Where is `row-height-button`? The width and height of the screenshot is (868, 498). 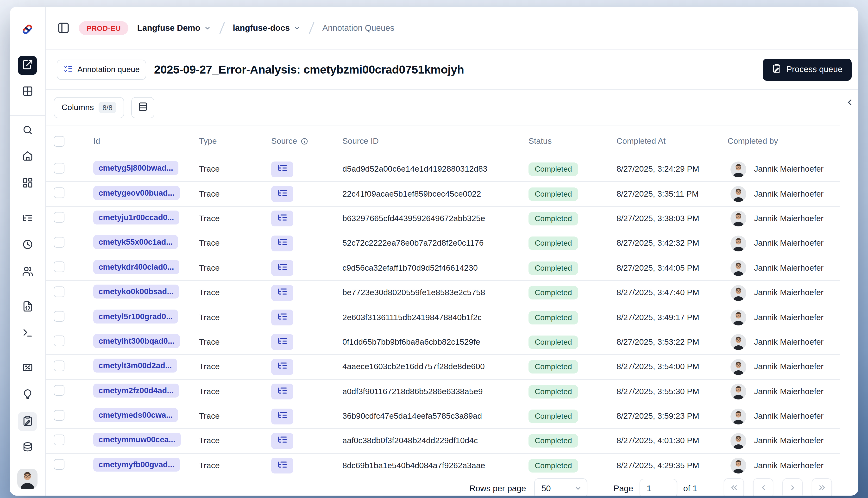
row-height-button is located at coordinates (143, 107).